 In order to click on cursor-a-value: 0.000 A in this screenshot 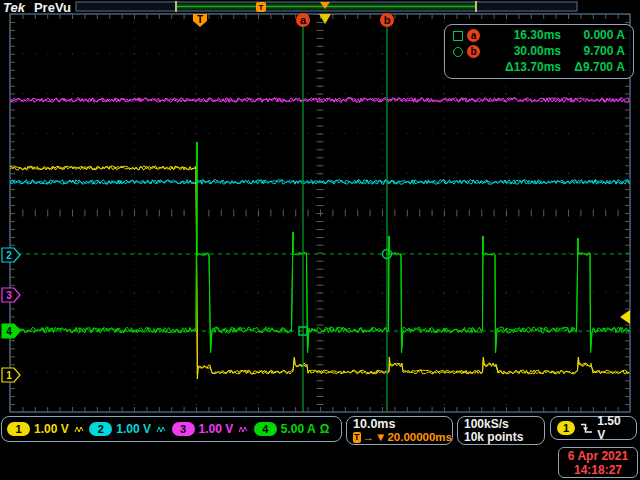, I will do `click(593, 36)`.